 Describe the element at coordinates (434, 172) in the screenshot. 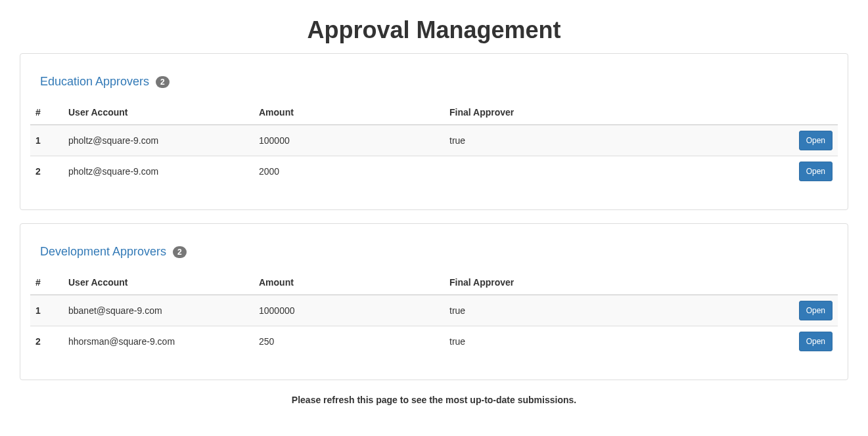

I see `table-row: 2 pholtz@square-9.com 2000 Open` at that location.